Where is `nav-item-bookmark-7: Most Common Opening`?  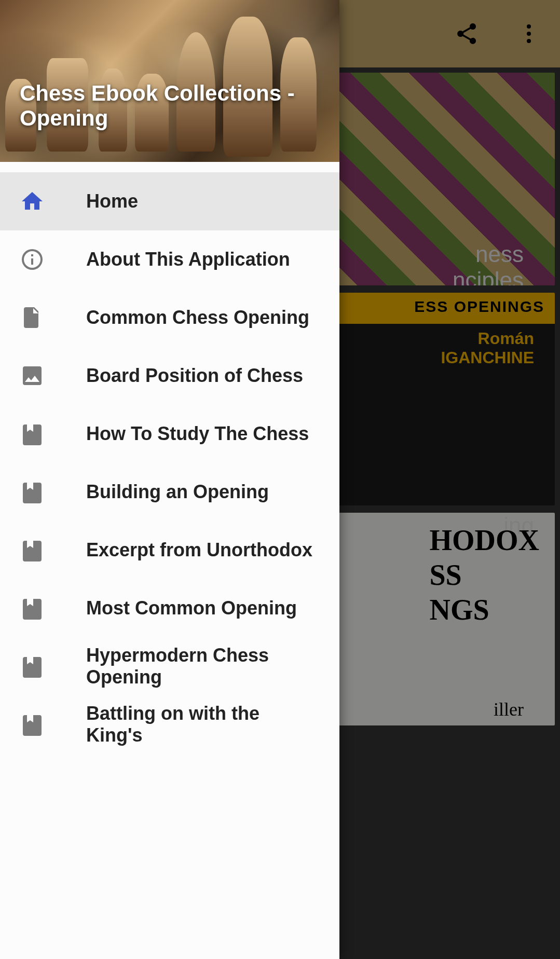
nav-item-bookmark-7: Most Common Opening is located at coordinates (170, 608).